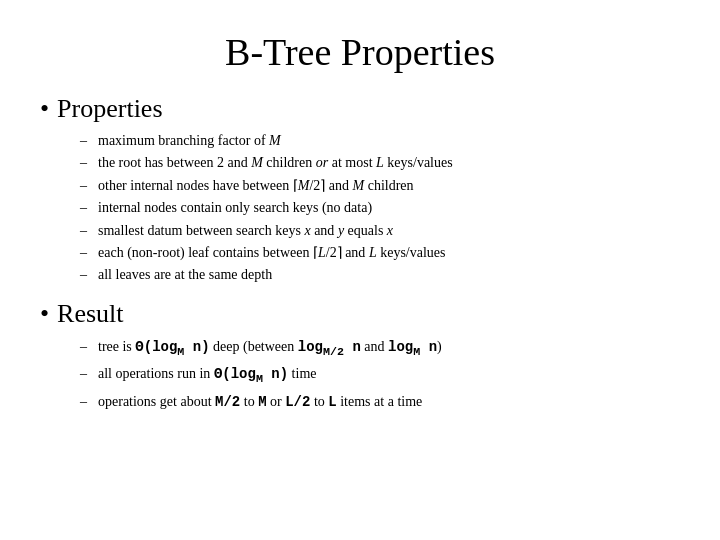  I want to click on properties-header: Properties, so click(110, 109).